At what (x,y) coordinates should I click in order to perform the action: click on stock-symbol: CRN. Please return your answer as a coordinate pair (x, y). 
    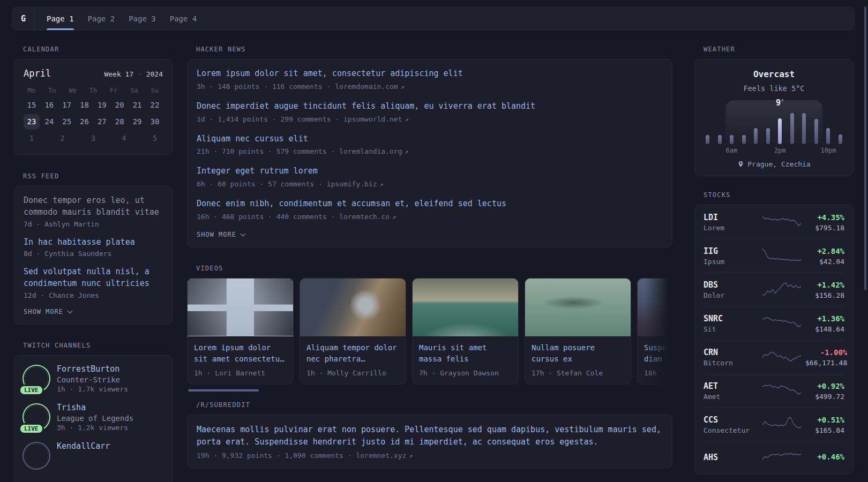
    Looking at the image, I should click on (731, 352).